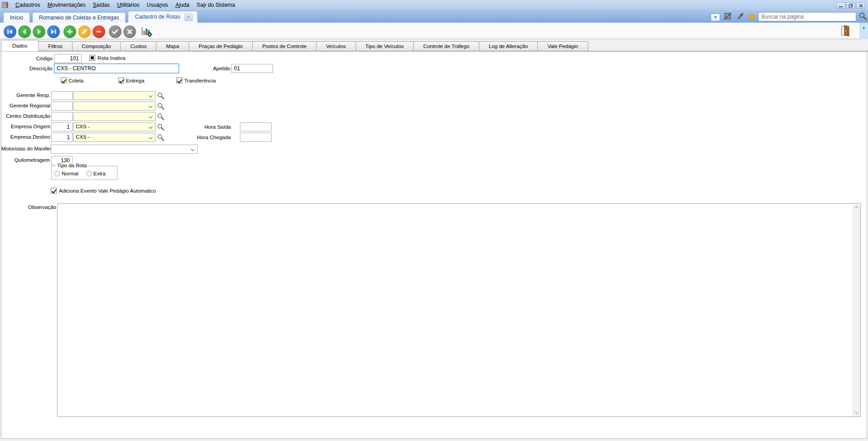 The height and width of the screenshot is (441, 868). I want to click on extra-radio, so click(89, 174).